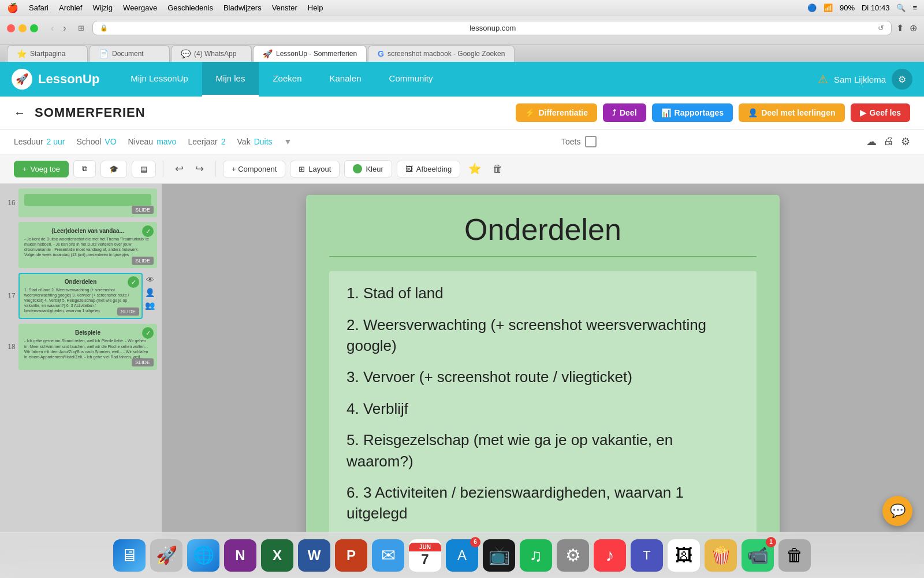 This screenshot has width=924, height=578. What do you see at coordinates (65, 28) in the screenshot?
I see `forward-button: ›` at bounding box center [65, 28].